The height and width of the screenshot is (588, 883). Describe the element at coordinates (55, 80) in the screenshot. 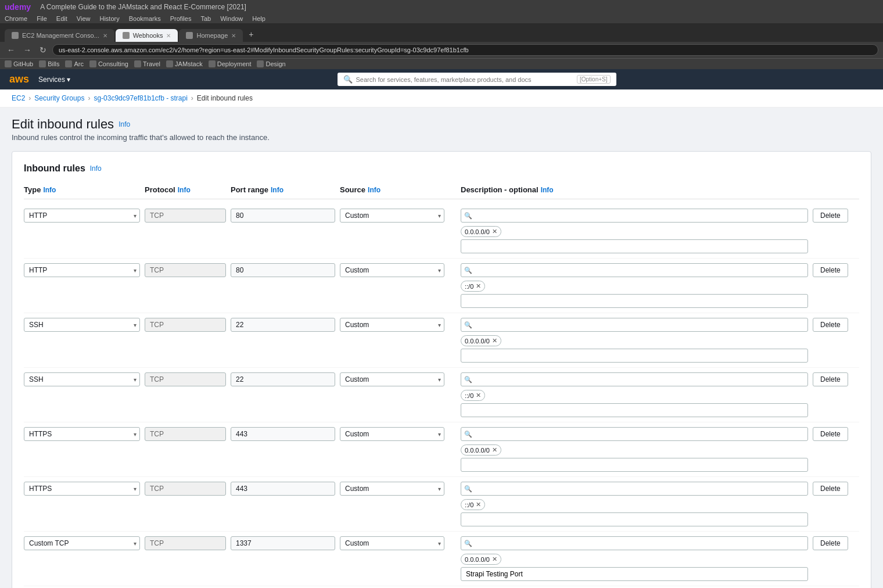

I see `services-menu: Services ▾` at that location.